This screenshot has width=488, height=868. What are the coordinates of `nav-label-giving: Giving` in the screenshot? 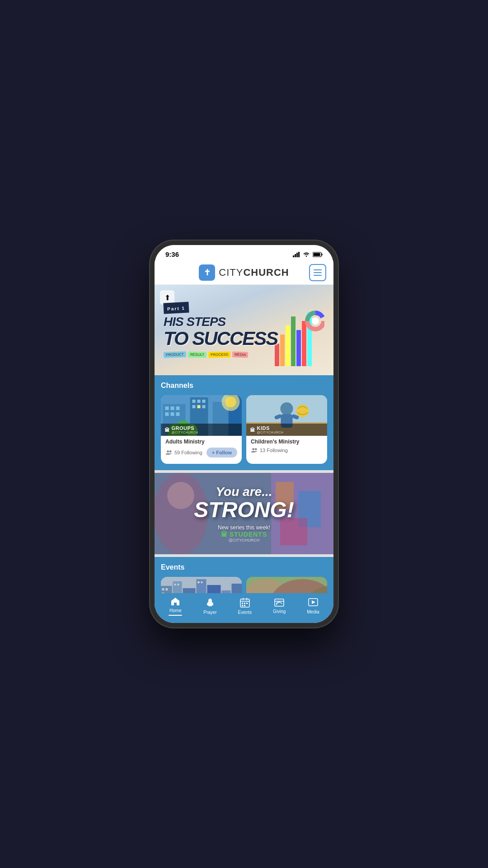 It's located at (279, 611).